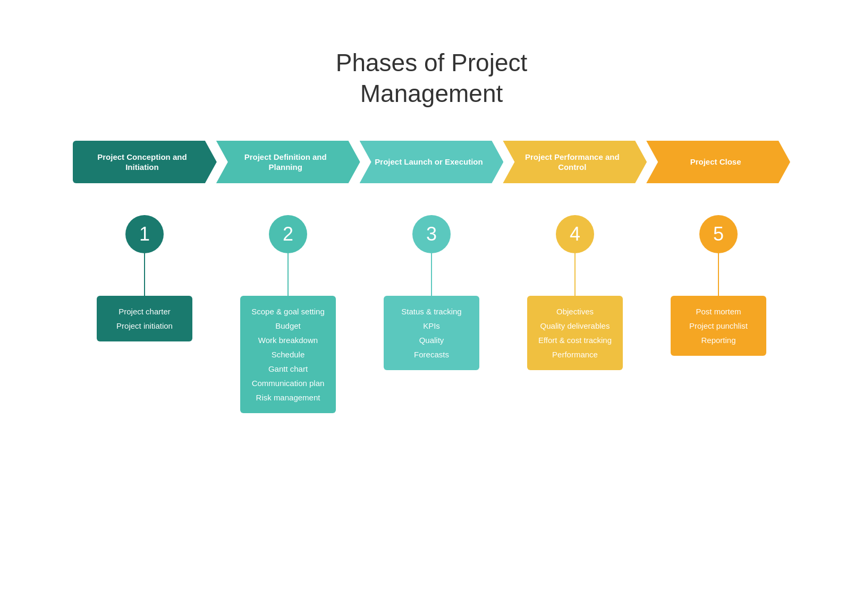 This screenshot has height=616, width=863. What do you see at coordinates (288, 311) in the screenshot?
I see `detail-item: Scope & goal setting` at bounding box center [288, 311].